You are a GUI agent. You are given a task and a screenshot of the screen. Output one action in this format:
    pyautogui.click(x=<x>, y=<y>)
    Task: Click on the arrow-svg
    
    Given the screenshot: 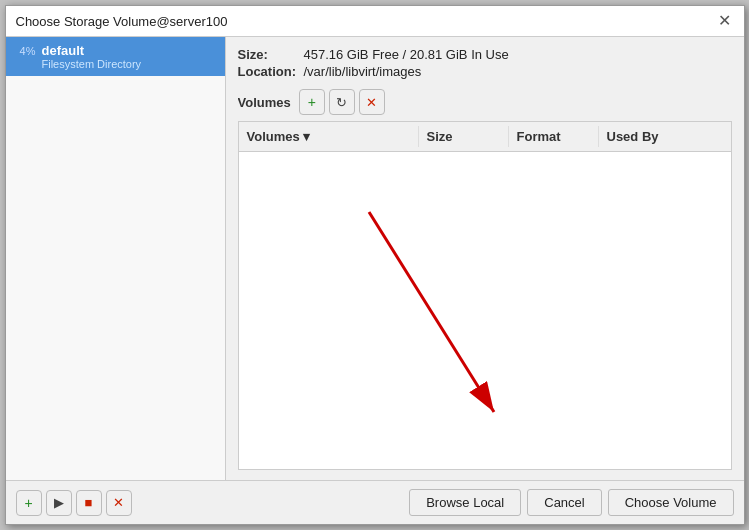 What is the action you would take?
    pyautogui.click(x=439, y=322)
    